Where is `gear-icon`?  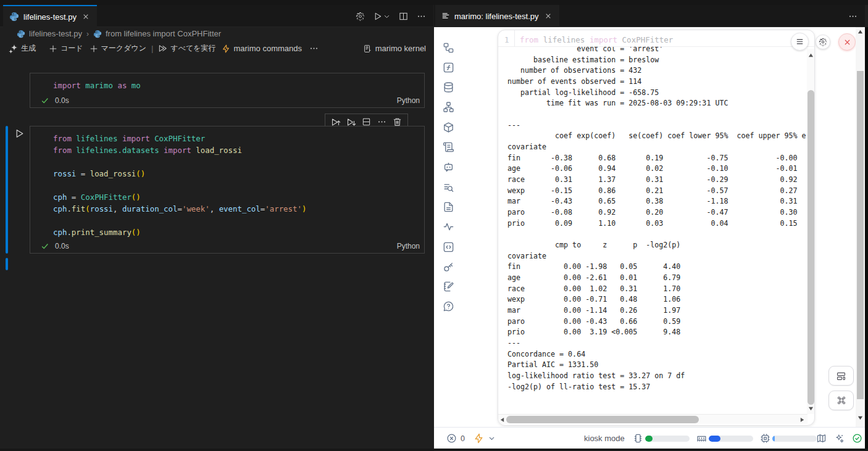 gear-icon is located at coordinates (360, 16).